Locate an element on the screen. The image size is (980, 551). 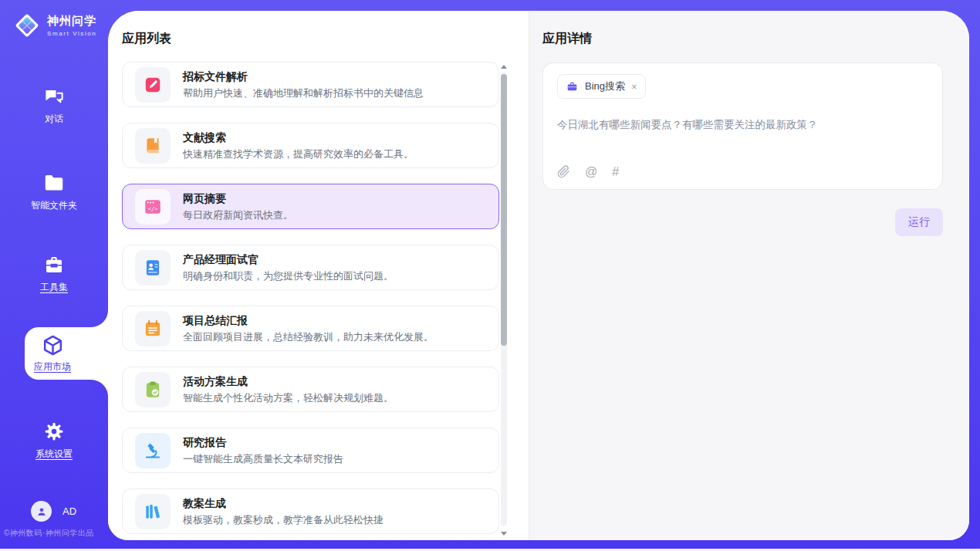
attachment-icon is located at coordinates (563, 171).